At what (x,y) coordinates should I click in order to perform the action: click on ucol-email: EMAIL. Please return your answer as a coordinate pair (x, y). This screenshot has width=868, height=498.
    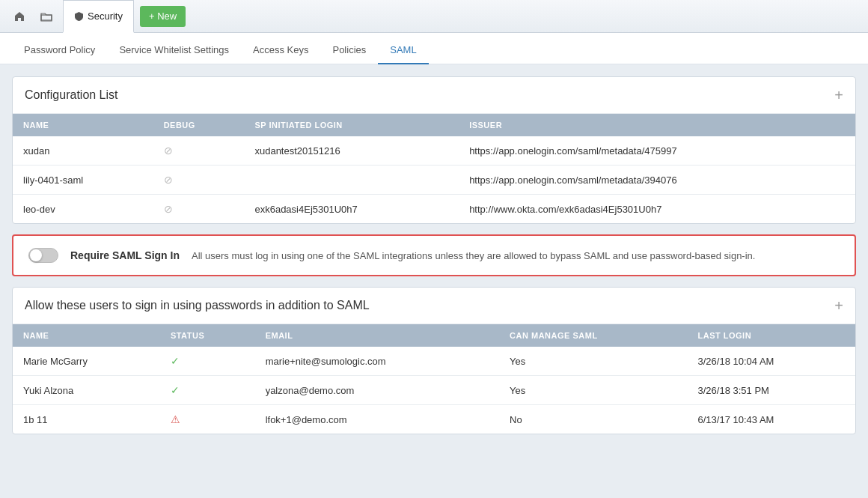
    Looking at the image, I should click on (377, 335).